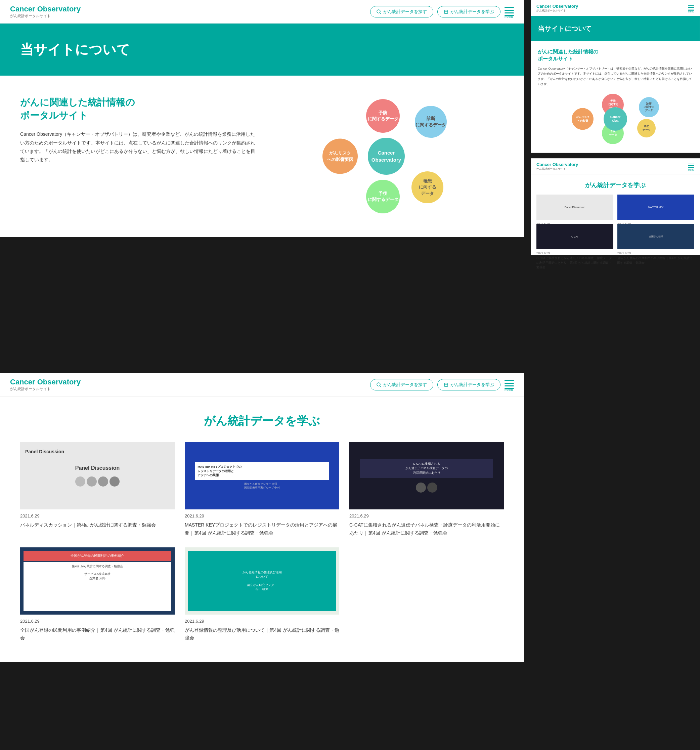 The image size is (700, 750). I want to click on mobile-menu-btn-1: menu, so click(691, 8).